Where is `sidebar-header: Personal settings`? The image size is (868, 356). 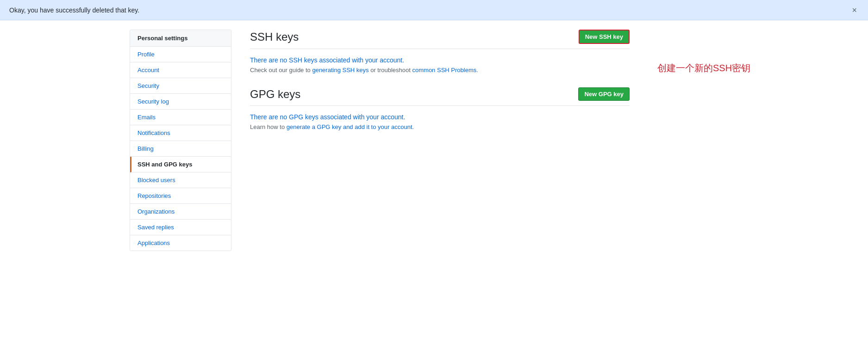
sidebar-header: Personal settings is located at coordinates (181, 38).